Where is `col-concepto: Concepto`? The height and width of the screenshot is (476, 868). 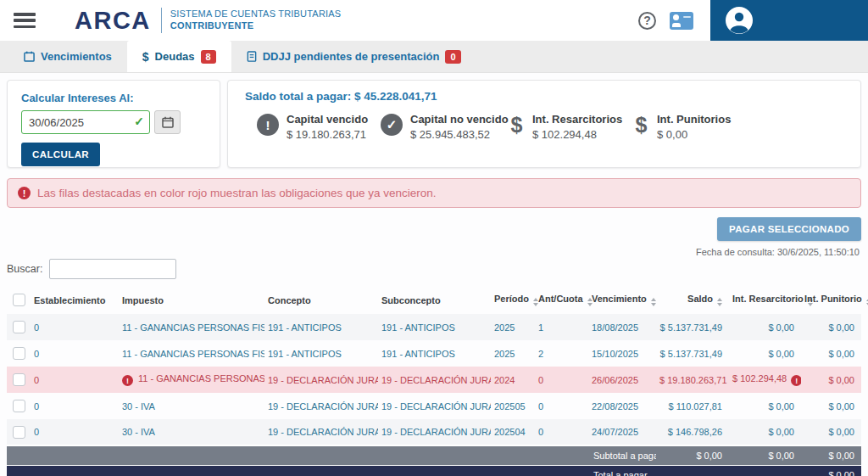 col-concepto: Concepto is located at coordinates (321, 300).